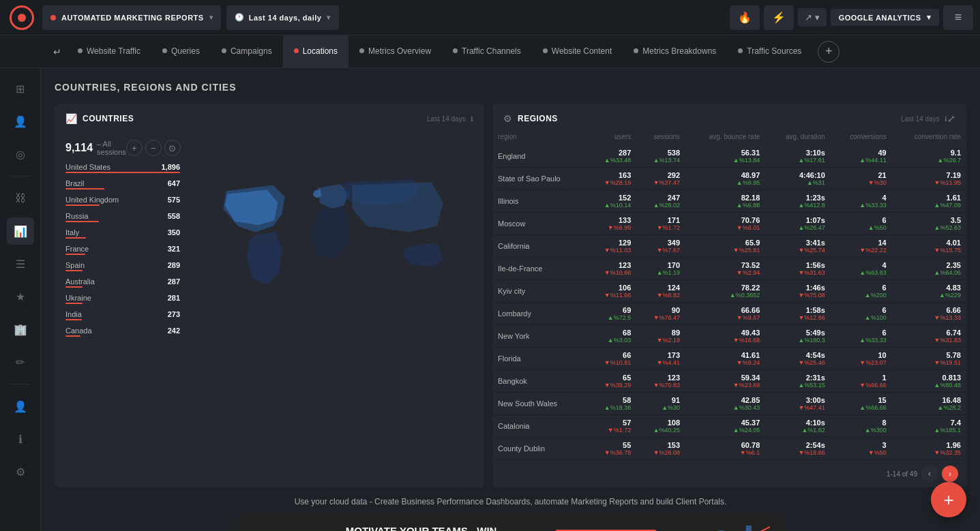 Image resolution: width=980 pixels, height=531 pixels. What do you see at coordinates (123, 201) in the screenshot?
I see `country-row: United Kingdom 575` at bounding box center [123, 201].